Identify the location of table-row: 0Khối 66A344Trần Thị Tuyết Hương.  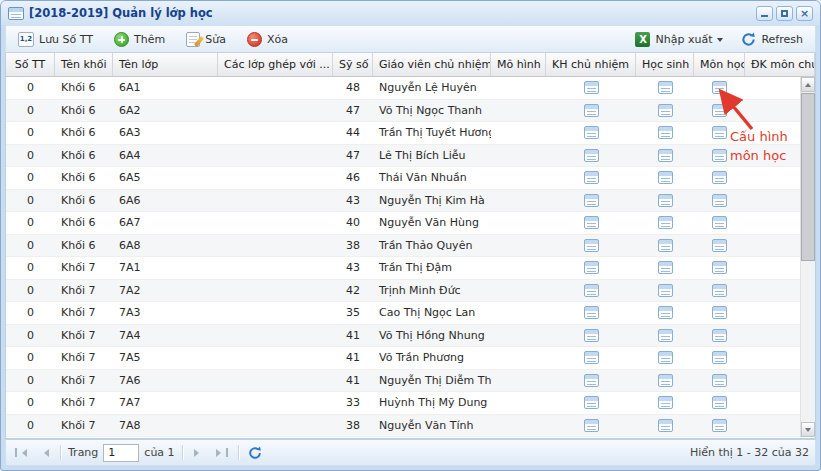
(404, 134).